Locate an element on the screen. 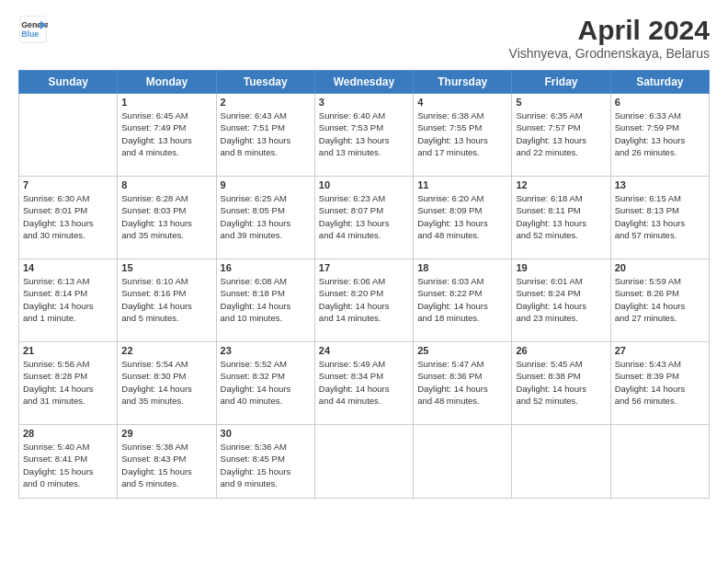  cell-info: Sunrise: 5:45 AM Sunset: 8:38 PM Dayligh… is located at coordinates (561, 383).